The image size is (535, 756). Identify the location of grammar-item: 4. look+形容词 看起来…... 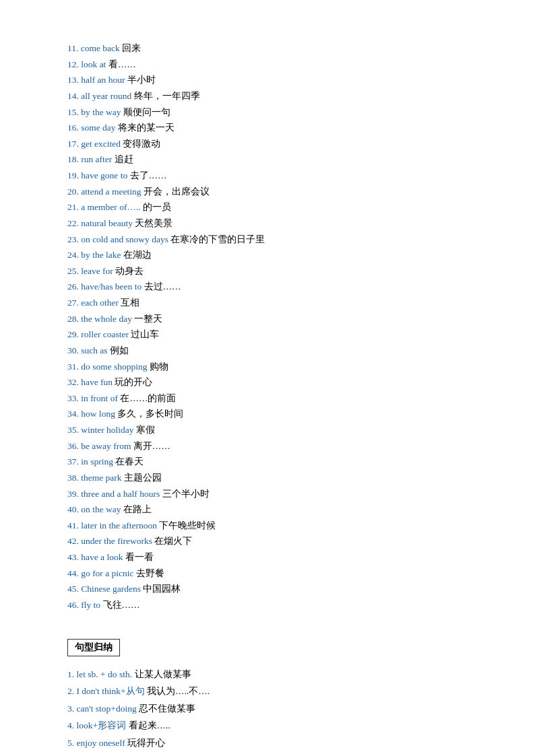
(274, 726).